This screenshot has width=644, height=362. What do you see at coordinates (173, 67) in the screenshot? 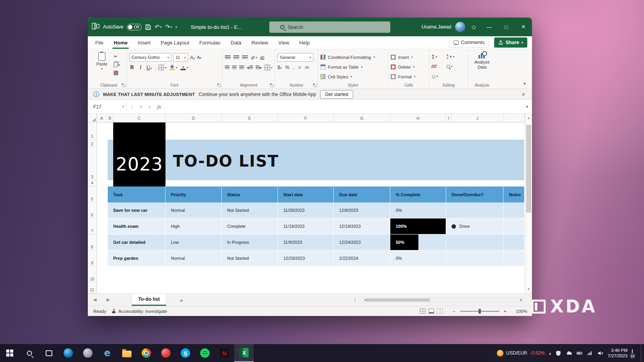
I see `fill-color-button: ▾` at bounding box center [173, 67].